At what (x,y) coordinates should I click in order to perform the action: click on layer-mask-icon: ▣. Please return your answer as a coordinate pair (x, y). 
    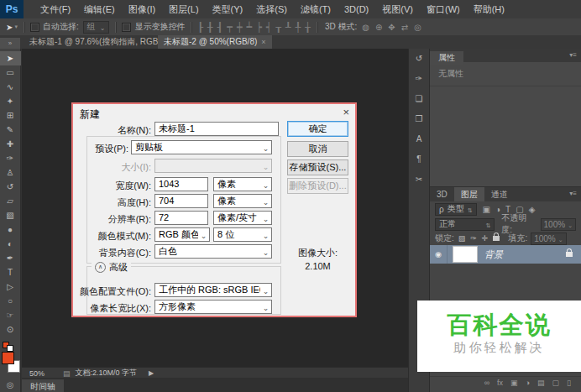
    Looking at the image, I should click on (514, 383).